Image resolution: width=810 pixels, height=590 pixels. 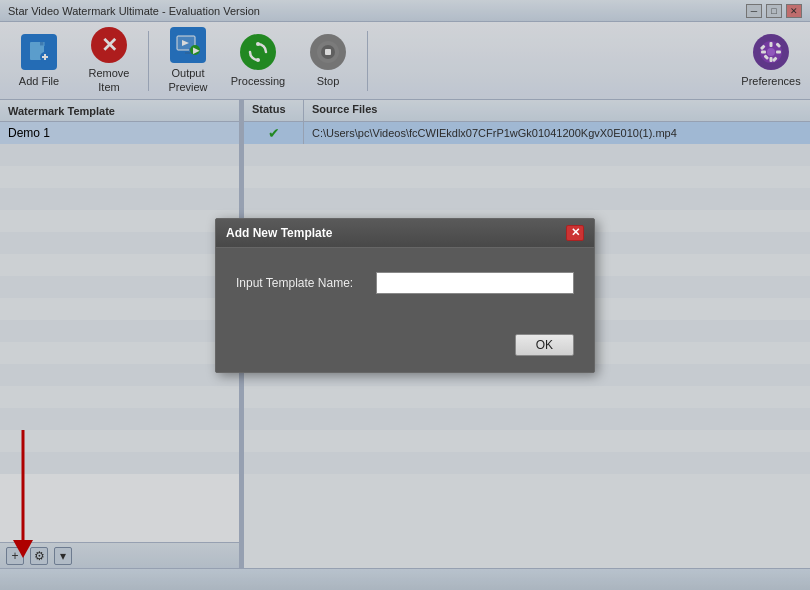 What do you see at coordinates (405, 353) in the screenshot?
I see `dialog-footer: OK` at bounding box center [405, 353].